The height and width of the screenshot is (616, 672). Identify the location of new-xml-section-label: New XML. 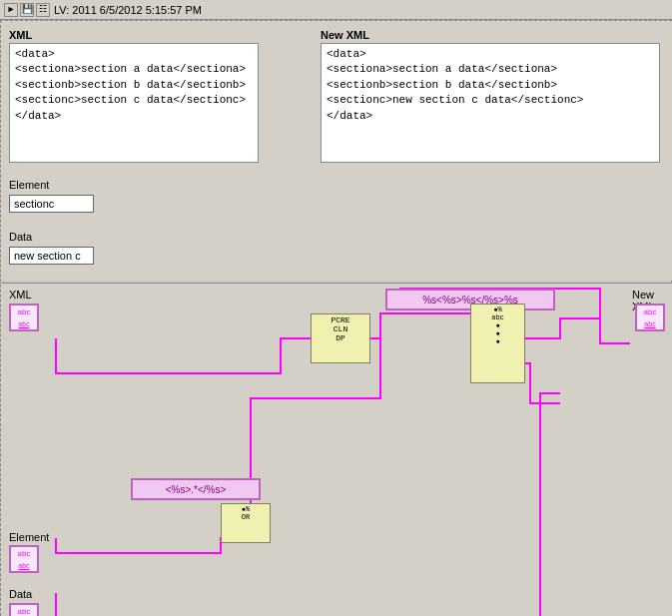
(345, 35).